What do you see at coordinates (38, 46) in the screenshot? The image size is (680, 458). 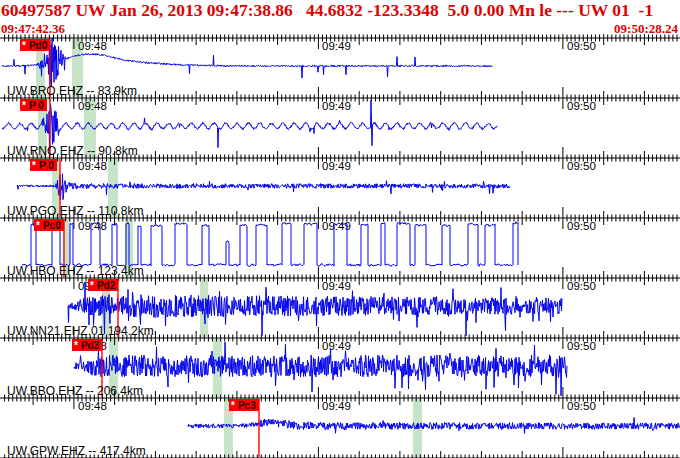 I see `pick-phase-label: Pd0` at bounding box center [38, 46].